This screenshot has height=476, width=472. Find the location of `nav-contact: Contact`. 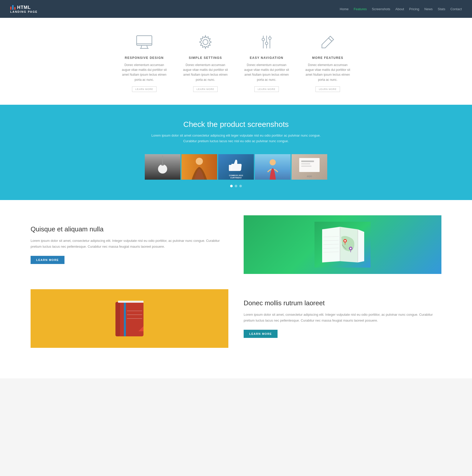

nav-contact: Contact is located at coordinates (456, 9).